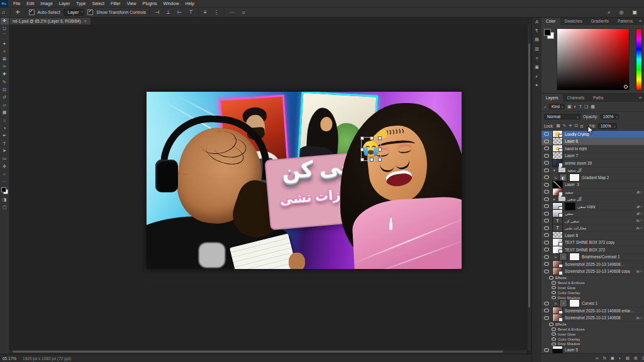  Describe the element at coordinates (31, 13) in the screenshot. I see `auto-select-checkbox` at that location.